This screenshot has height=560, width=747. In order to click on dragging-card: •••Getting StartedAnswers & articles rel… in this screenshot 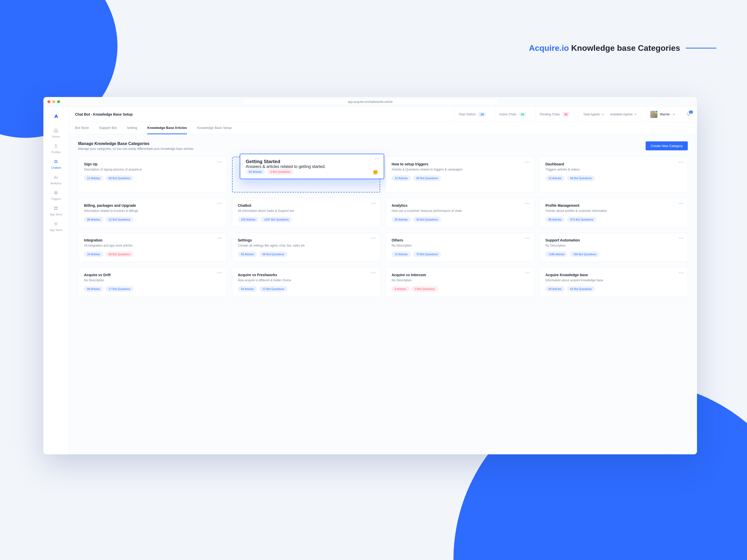, I will do `click(312, 166)`.